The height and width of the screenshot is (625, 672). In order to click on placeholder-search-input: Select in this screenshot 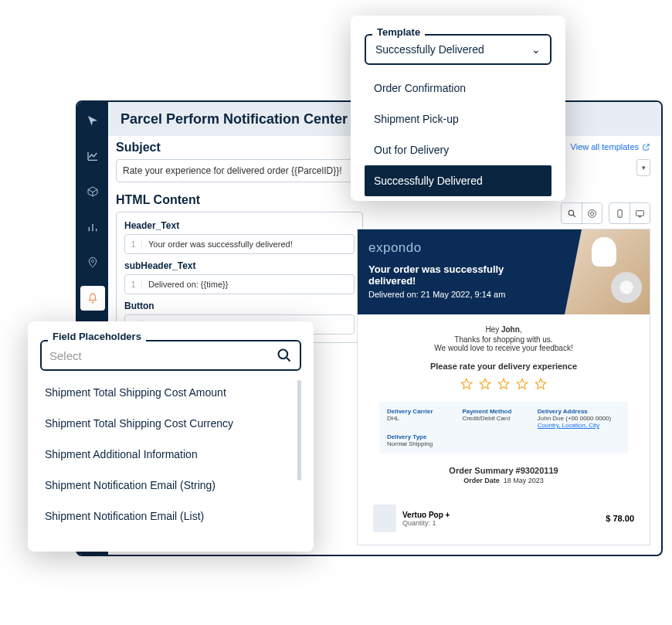, I will do `click(171, 355)`.